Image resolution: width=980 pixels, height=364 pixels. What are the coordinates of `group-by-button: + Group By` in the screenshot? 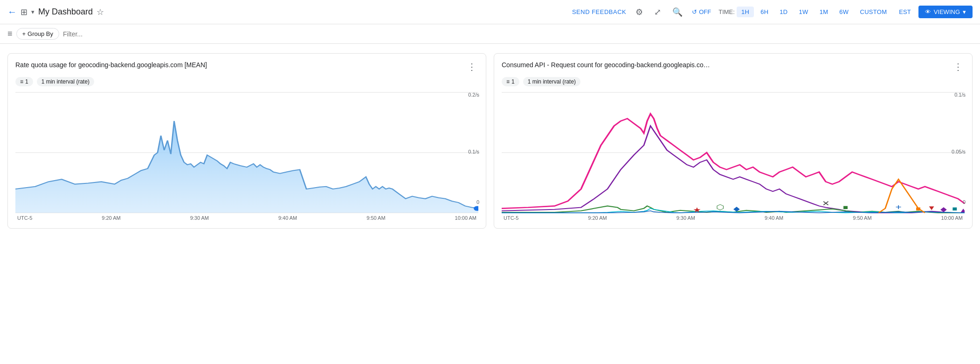 It's located at (38, 34).